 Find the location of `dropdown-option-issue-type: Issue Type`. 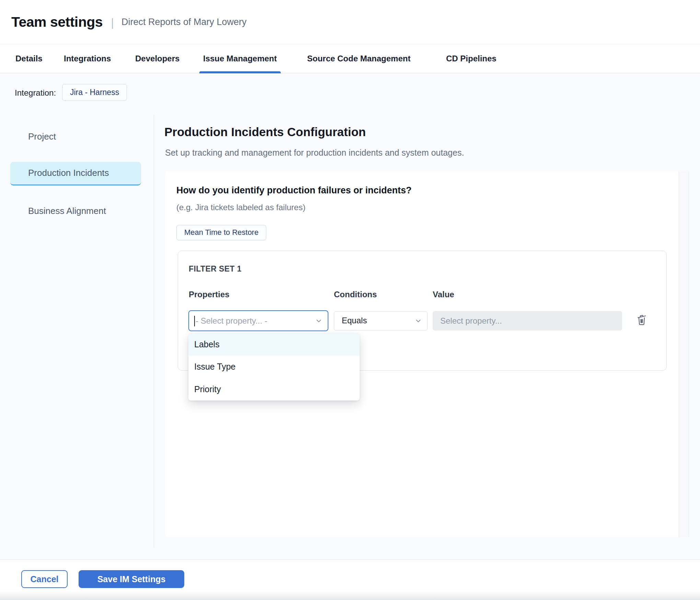

dropdown-option-issue-type: Issue Type is located at coordinates (274, 367).